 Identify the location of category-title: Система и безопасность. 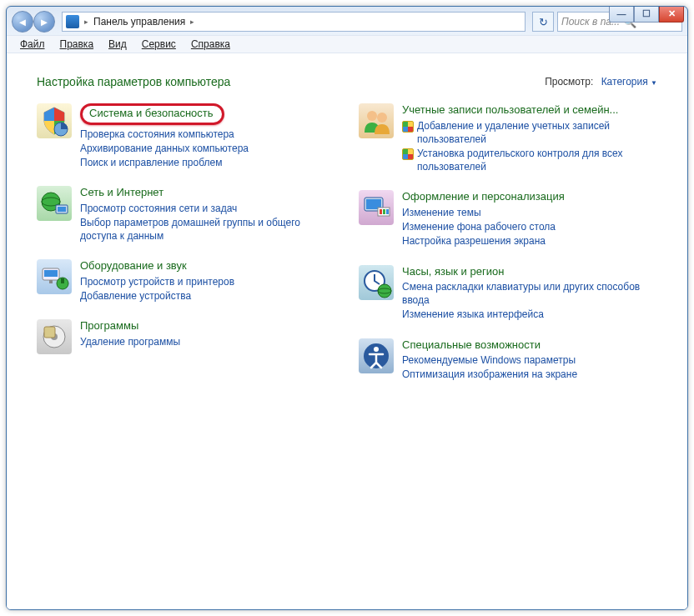
(208, 114).